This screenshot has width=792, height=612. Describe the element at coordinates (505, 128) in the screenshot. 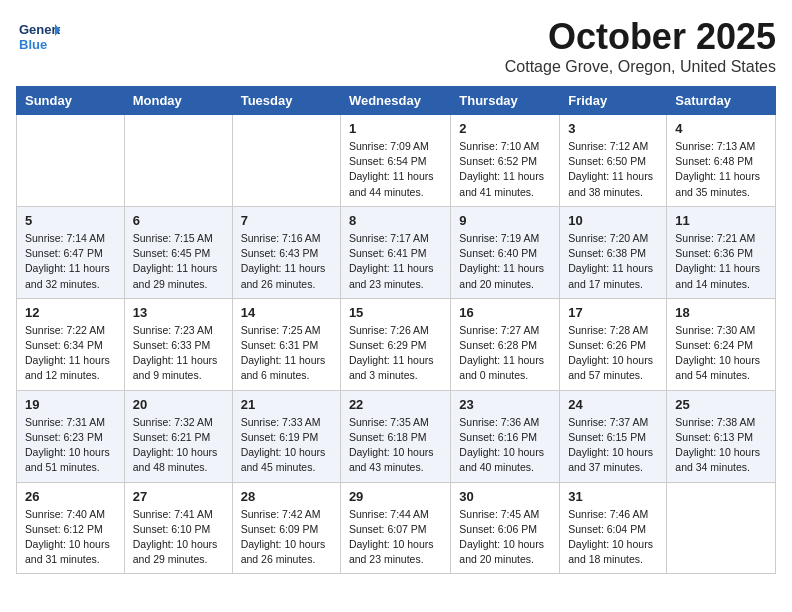

I see `day-number: 2` at that location.